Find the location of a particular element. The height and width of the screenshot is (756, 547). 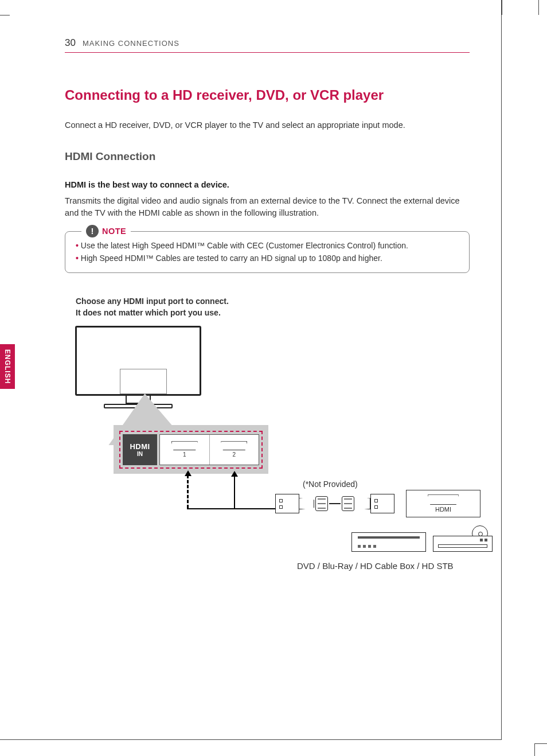

note-label: NOTE is located at coordinates (114, 231).